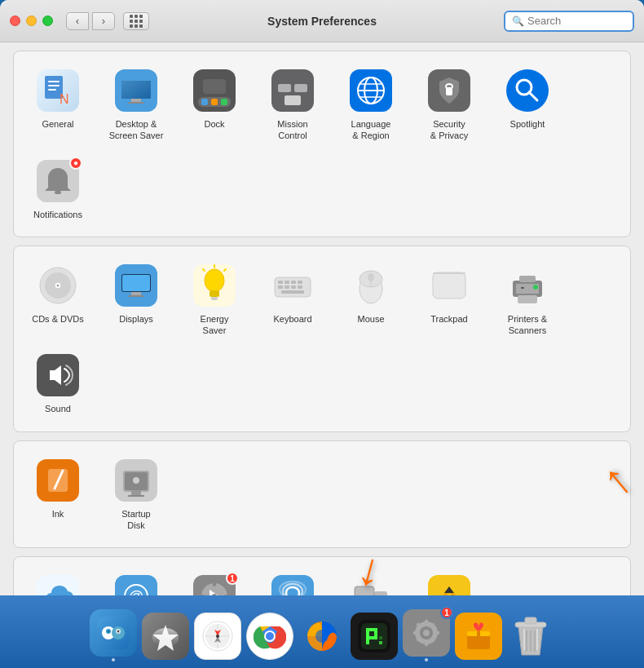 The height and width of the screenshot is (668, 644). Describe the element at coordinates (76, 163) in the screenshot. I see `notifications-badge: ●` at that location.